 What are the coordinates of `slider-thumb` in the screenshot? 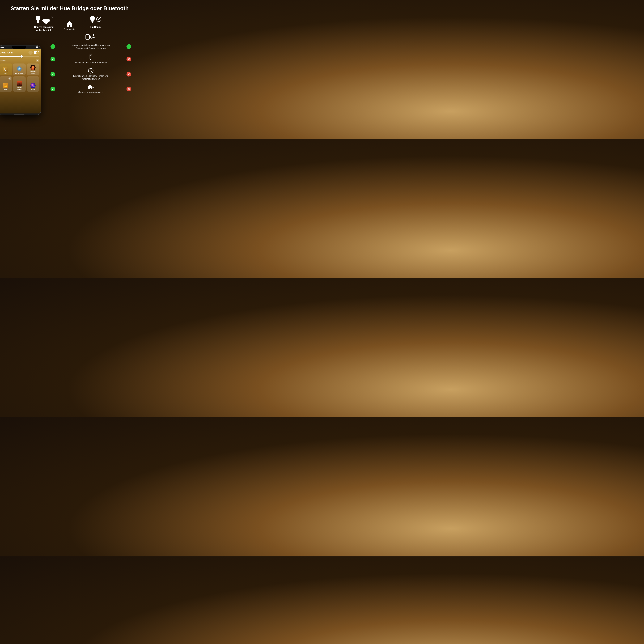 It's located at (21, 57).